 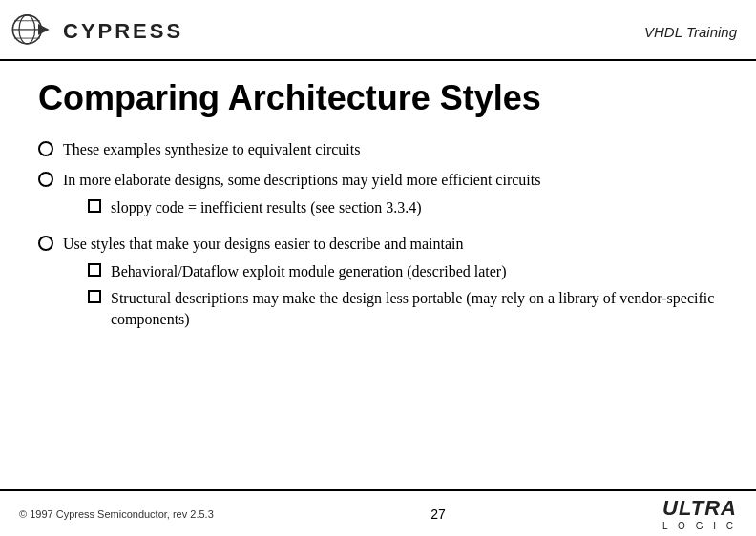 I want to click on ultra-text: ULTRA, so click(x=700, y=508).